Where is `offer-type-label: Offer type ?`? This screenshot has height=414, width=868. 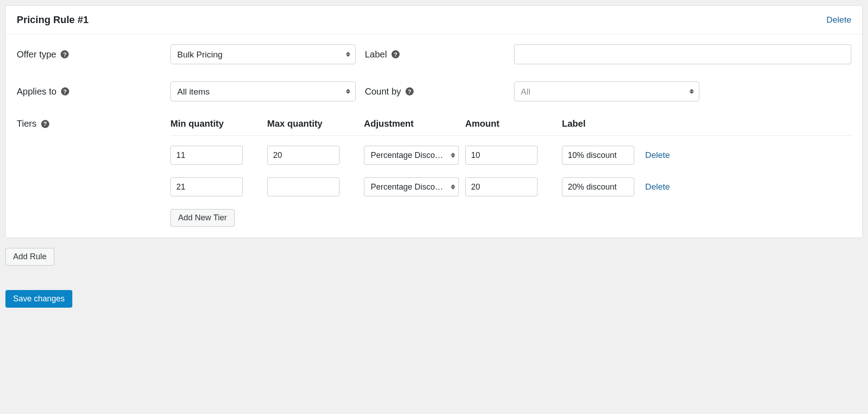
offer-type-label: Offer type ? is located at coordinates (94, 54).